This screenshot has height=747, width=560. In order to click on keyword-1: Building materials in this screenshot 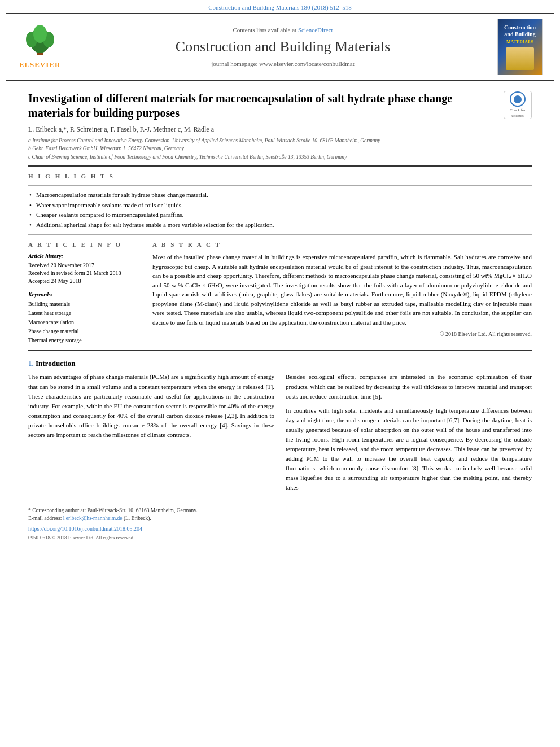, I will do `click(85, 304)`.